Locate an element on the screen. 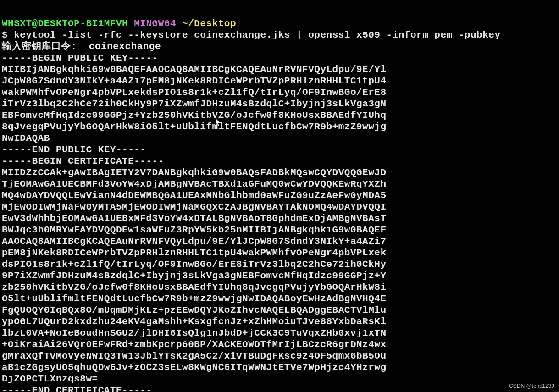 The image size is (559, 392). cert-line: pEM8jNKek8RDICeWPrbTVZpPRHlznRHHLTC1tpU4… is located at coordinates (194, 253).